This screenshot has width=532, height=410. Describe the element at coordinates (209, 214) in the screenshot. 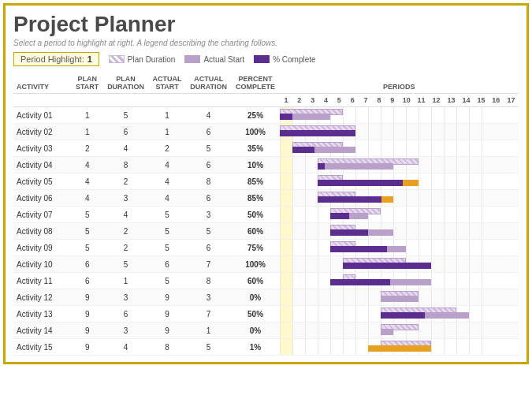

I see `actual-duration: 3` at that location.